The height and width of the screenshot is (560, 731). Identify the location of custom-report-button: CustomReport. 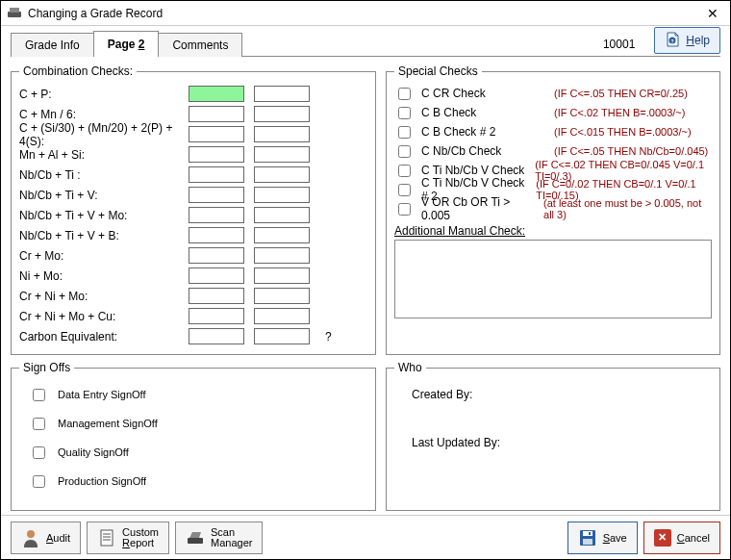
(128, 538).